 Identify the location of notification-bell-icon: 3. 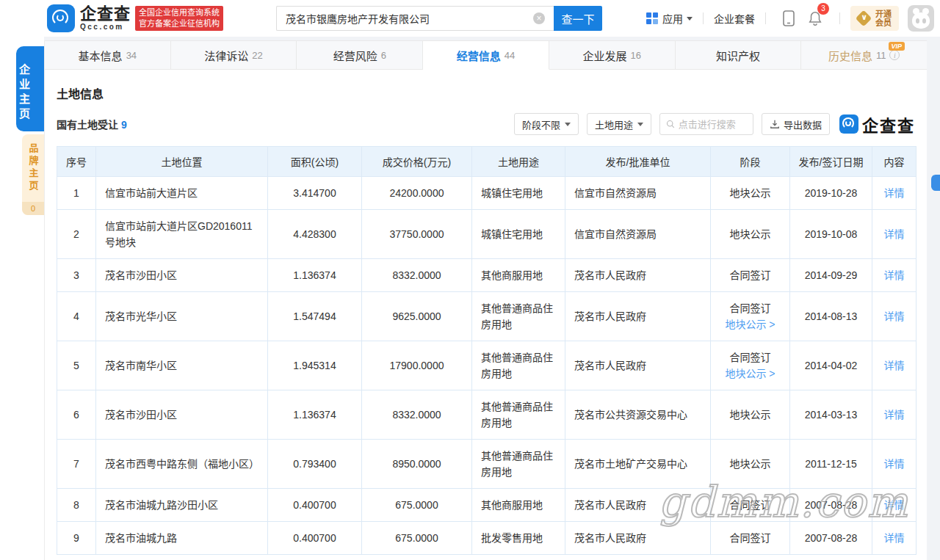
(815, 18).